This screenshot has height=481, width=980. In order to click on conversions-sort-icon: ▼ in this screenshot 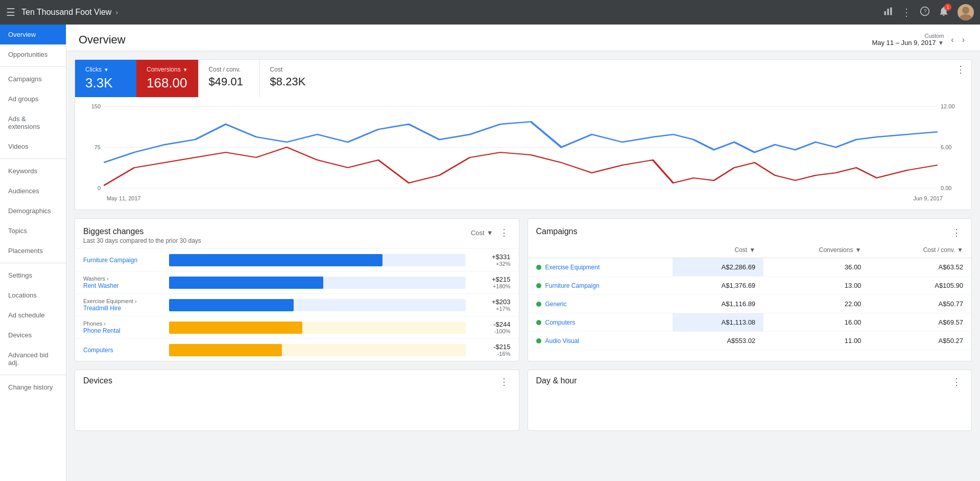, I will do `click(858, 250)`.